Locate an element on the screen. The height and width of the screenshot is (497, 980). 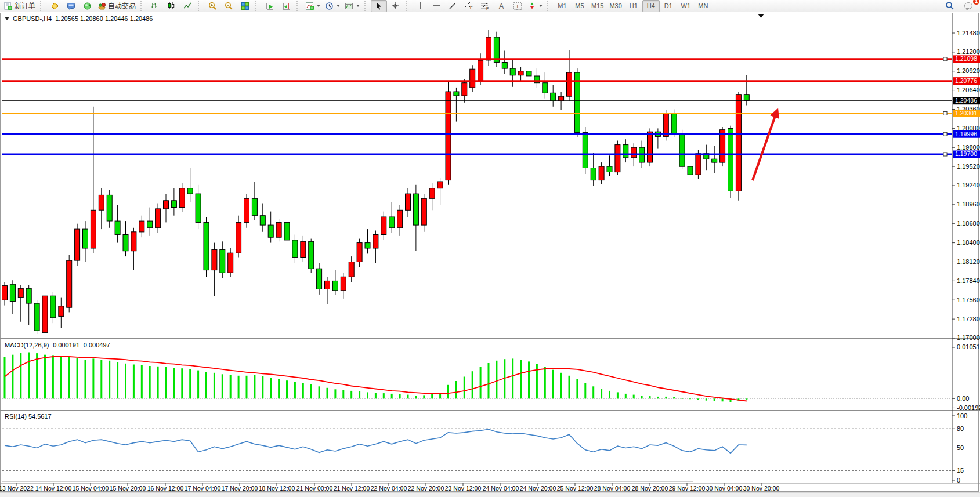
time-axis-label: 17 Nov 20:00 is located at coordinates (240, 488).